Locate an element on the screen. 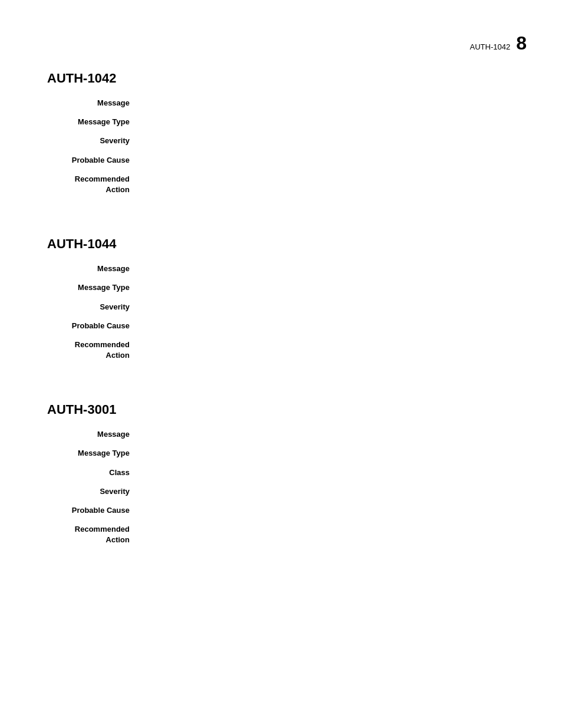  entry-auth-3001: AUTH-3001MessageMessage TypeClassSeverit… is located at coordinates (234, 474).